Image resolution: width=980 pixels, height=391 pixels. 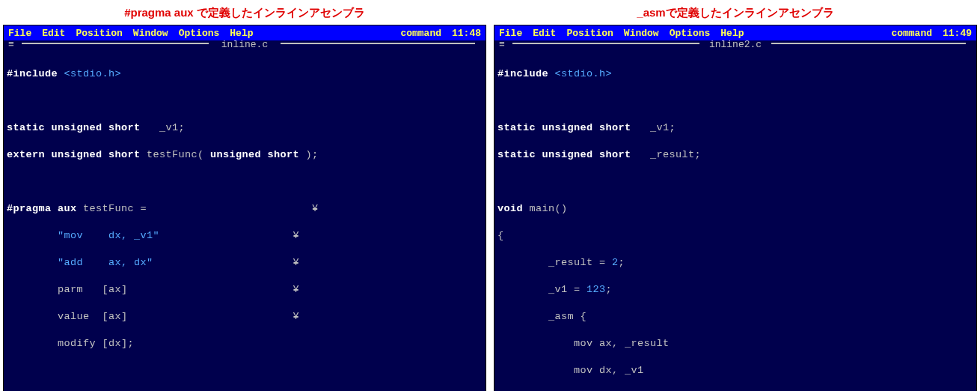 I want to click on title-line: ≡ inline.c, so click(x=245, y=46).